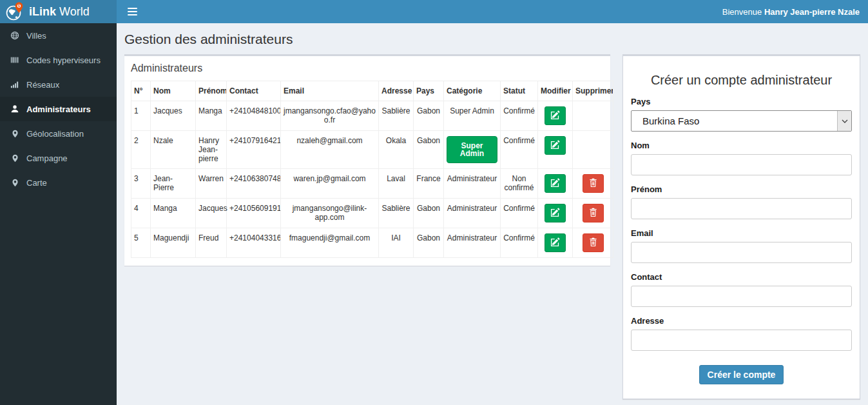  I want to click on cell-nom: Jacques, so click(173, 116).